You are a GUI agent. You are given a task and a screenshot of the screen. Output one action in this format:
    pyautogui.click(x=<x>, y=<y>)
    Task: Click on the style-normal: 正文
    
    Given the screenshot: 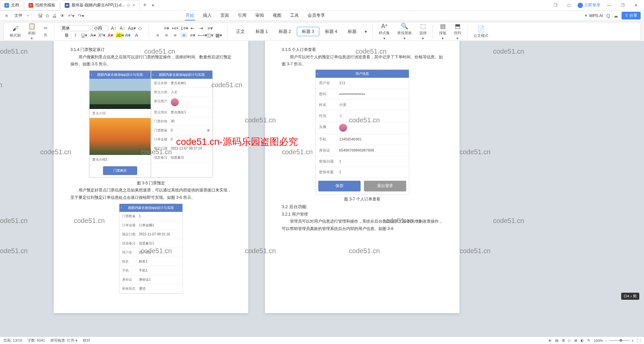 What is the action you would take?
    pyautogui.click(x=240, y=32)
    